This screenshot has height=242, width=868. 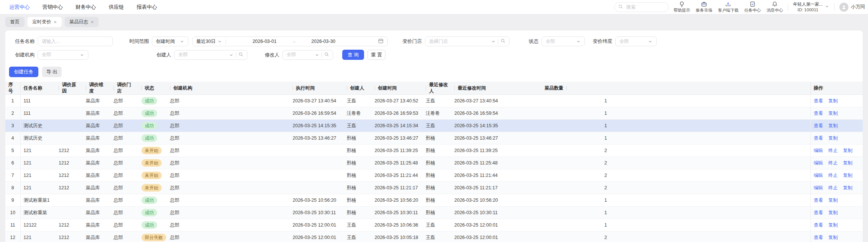 I want to click on cell-num: 4, so click(x=13, y=139).